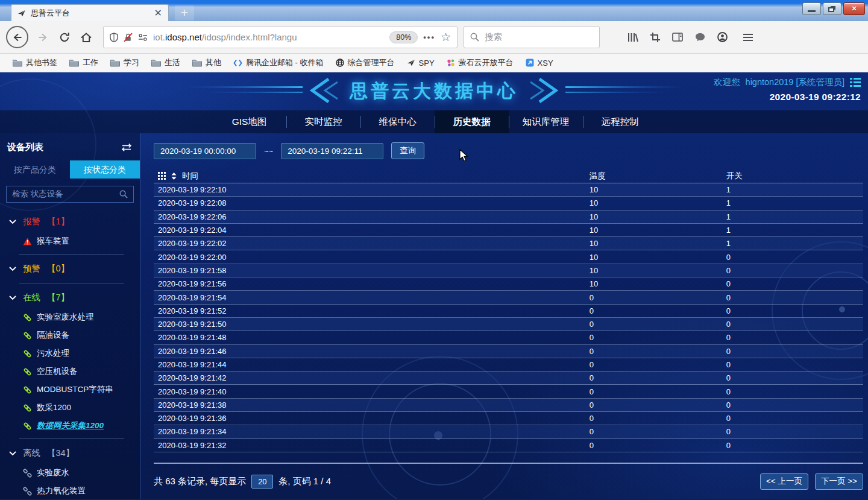 The width and height of the screenshot is (868, 500). What do you see at coordinates (398, 122) in the screenshot?
I see `nav-tab-2: 维保中心` at bounding box center [398, 122].